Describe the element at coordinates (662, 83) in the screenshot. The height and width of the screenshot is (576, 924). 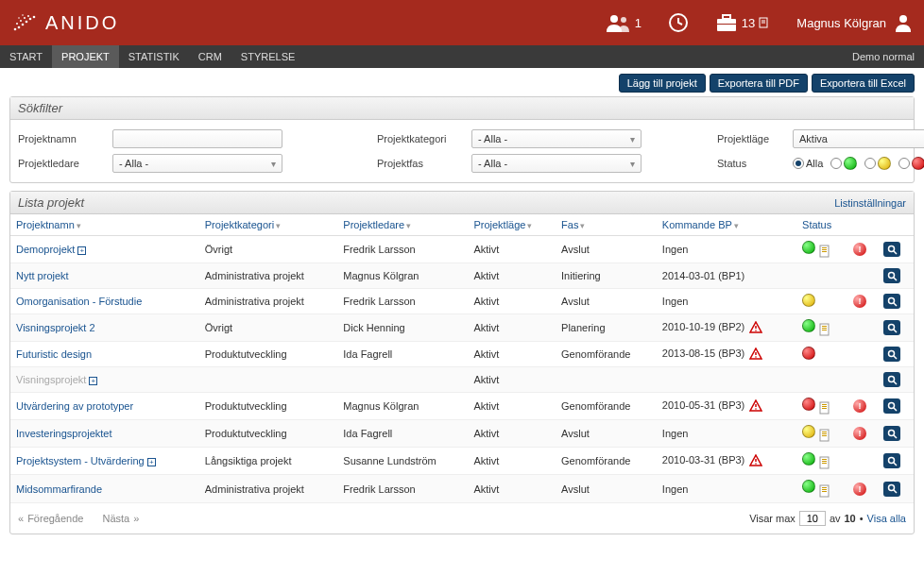
I see `add-project-button: Lägg till projekt` at that location.